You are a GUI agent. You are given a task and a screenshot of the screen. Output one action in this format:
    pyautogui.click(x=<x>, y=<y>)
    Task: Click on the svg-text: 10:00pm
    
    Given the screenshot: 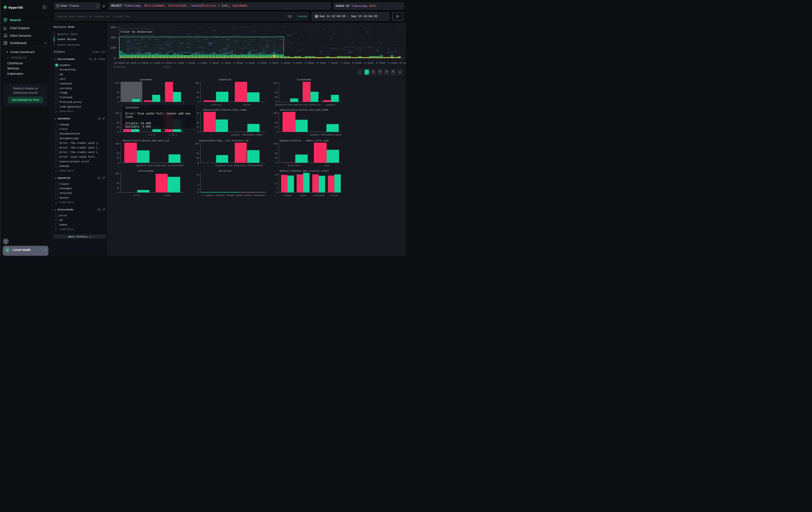 What is the action you would take?
    pyautogui.click(x=119, y=63)
    